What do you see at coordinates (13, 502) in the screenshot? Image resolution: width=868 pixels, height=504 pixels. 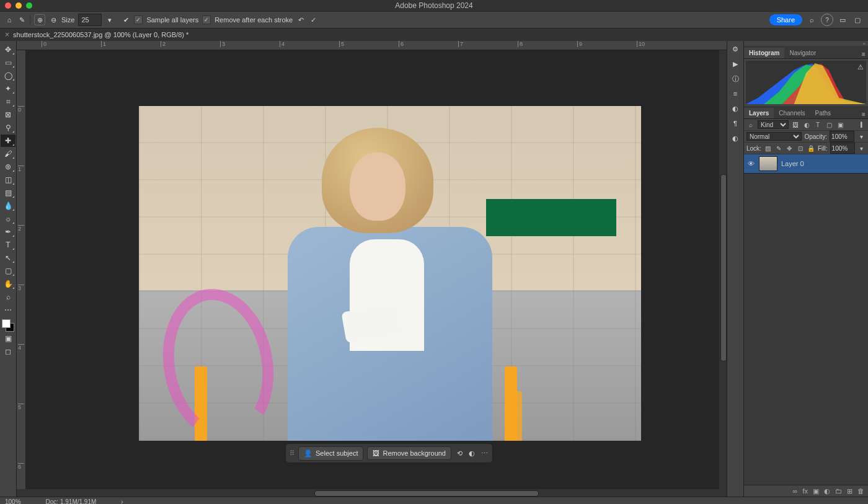 I see `zoom-level: 100%` at bounding box center [13, 502].